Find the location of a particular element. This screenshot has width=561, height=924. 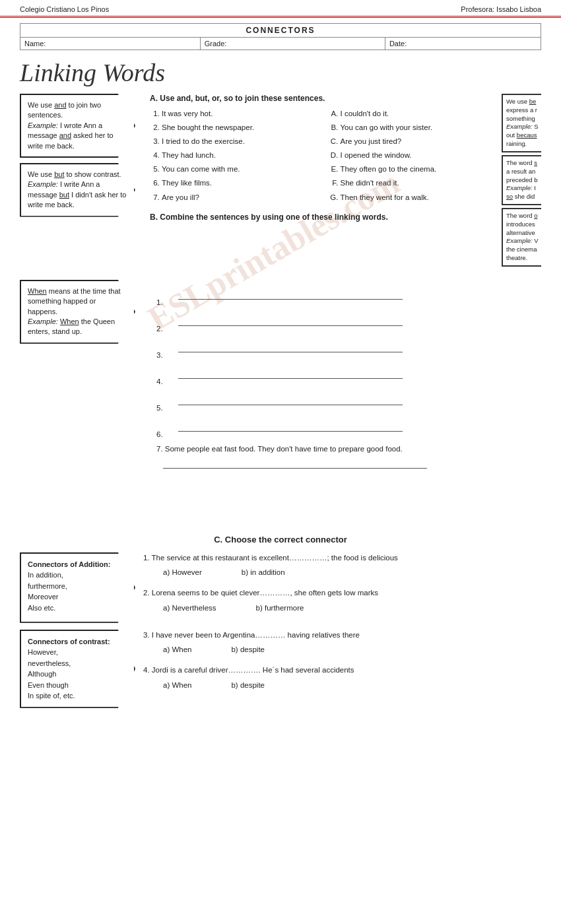

question-block-2: 2. Lorena seems to be quiet clever…………, … is located at coordinates (342, 601).